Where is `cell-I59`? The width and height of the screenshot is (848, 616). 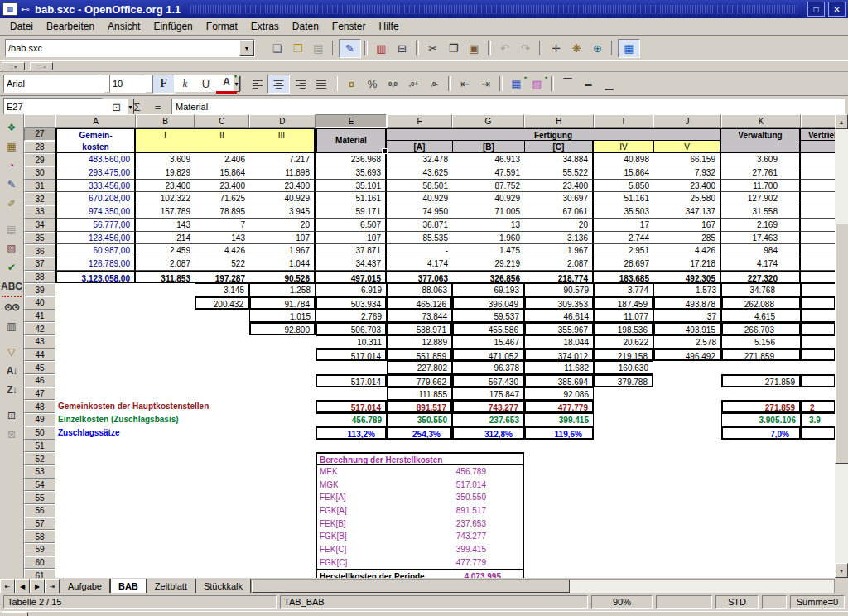 cell-I59 is located at coordinates (624, 550).